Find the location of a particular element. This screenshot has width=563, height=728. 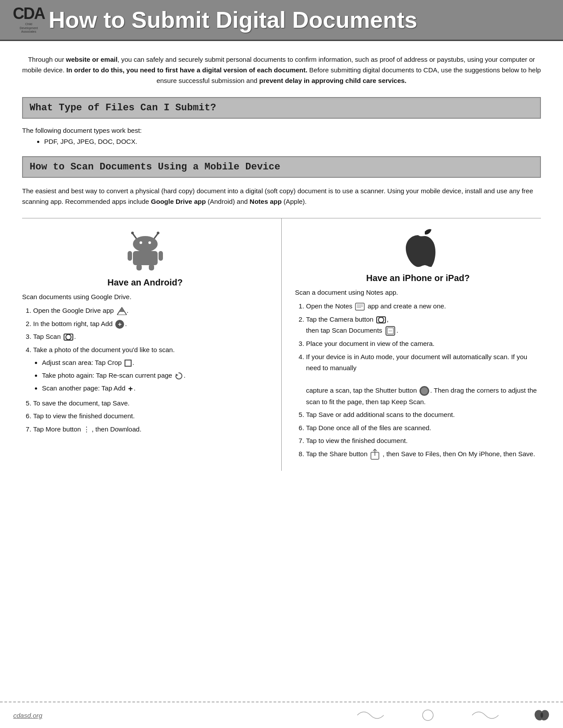

share-button-icon is located at coordinates (375, 454).